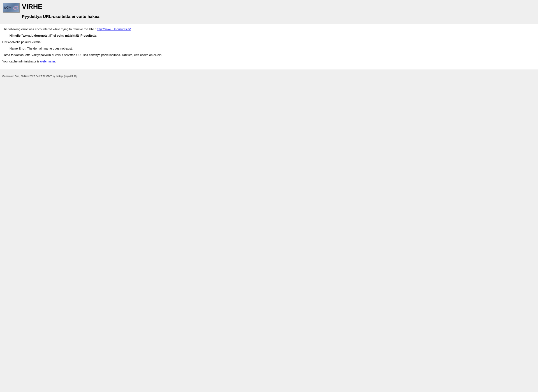 This screenshot has width=538, height=392. Describe the element at coordinates (269, 47) in the screenshot. I see `error-content: The following error was encountered whil…` at that location.